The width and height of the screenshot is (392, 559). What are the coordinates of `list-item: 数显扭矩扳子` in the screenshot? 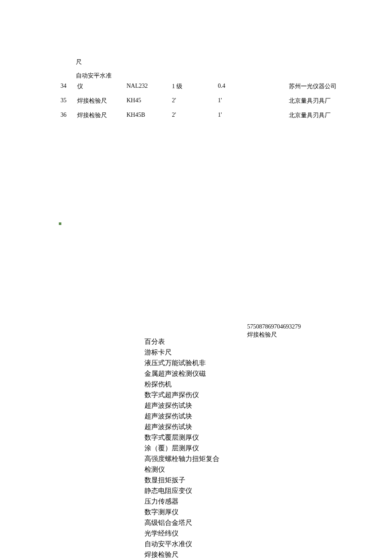 It's located at (182, 480).